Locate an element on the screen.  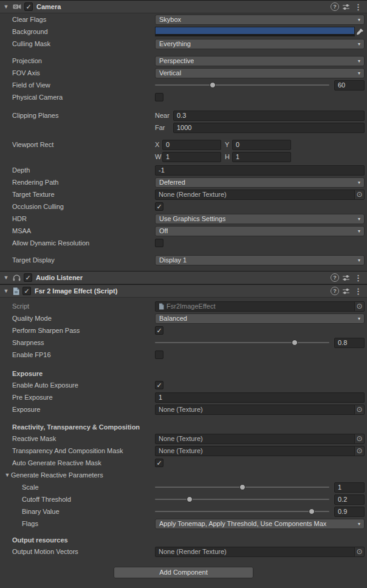
row-flags: Flags Apply Tonemap, Apply Threshold, Us… is located at coordinates (184, 524).